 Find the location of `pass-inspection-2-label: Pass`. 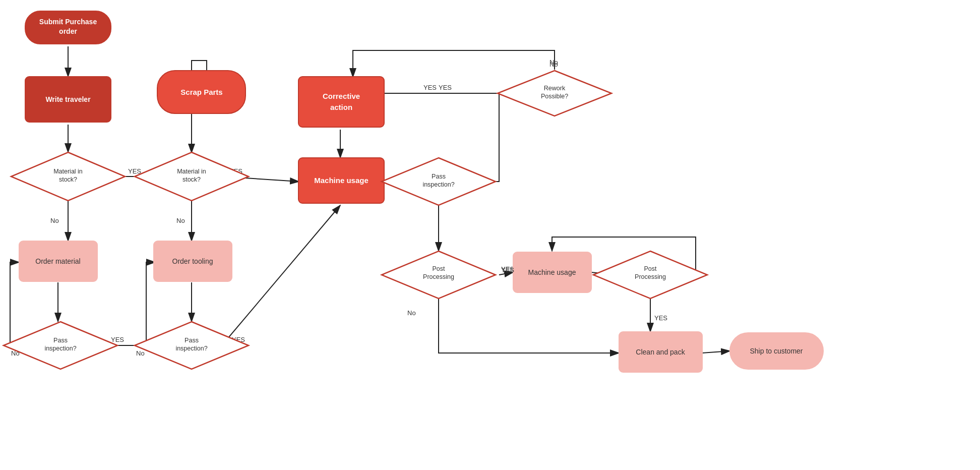

pass-inspection-2-label: Pass is located at coordinates (192, 340).